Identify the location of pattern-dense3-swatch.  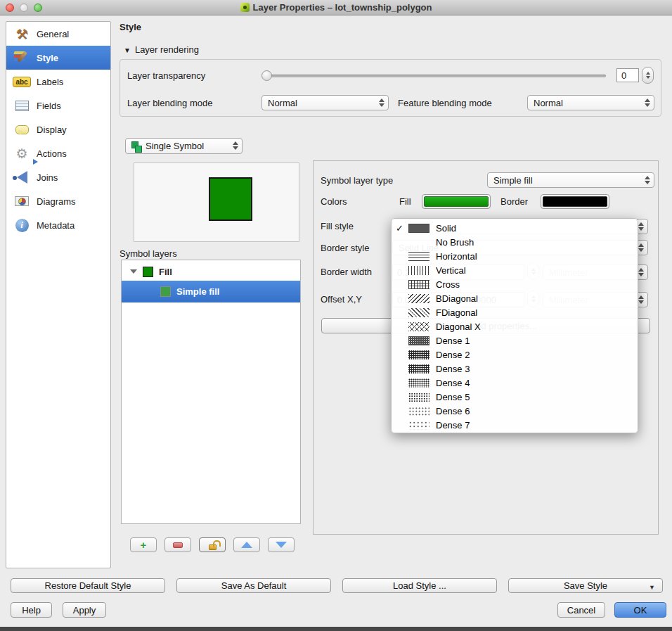
(419, 369).